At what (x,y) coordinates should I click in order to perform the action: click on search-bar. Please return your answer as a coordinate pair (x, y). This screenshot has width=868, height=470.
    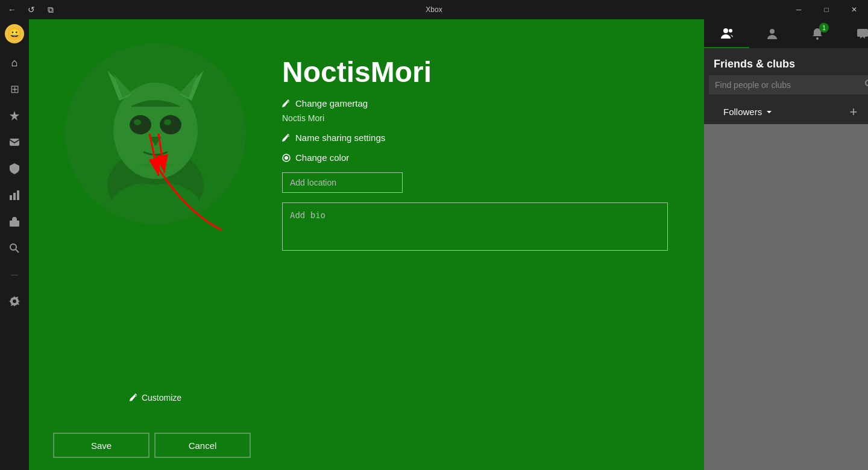
    Looking at the image, I should click on (788, 85).